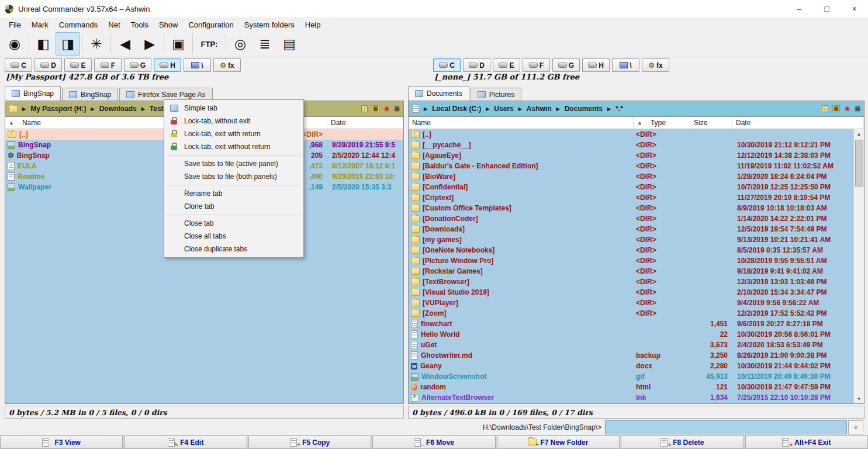  What do you see at coordinates (78, 25) in the screenshot?
I see `menu-commands: Commands` at bounding box center [78, 25].